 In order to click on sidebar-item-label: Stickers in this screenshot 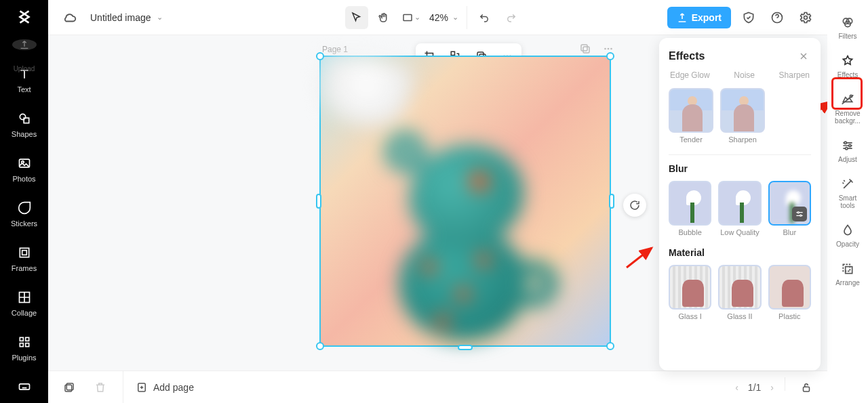, I will do `click(24, 224)`.